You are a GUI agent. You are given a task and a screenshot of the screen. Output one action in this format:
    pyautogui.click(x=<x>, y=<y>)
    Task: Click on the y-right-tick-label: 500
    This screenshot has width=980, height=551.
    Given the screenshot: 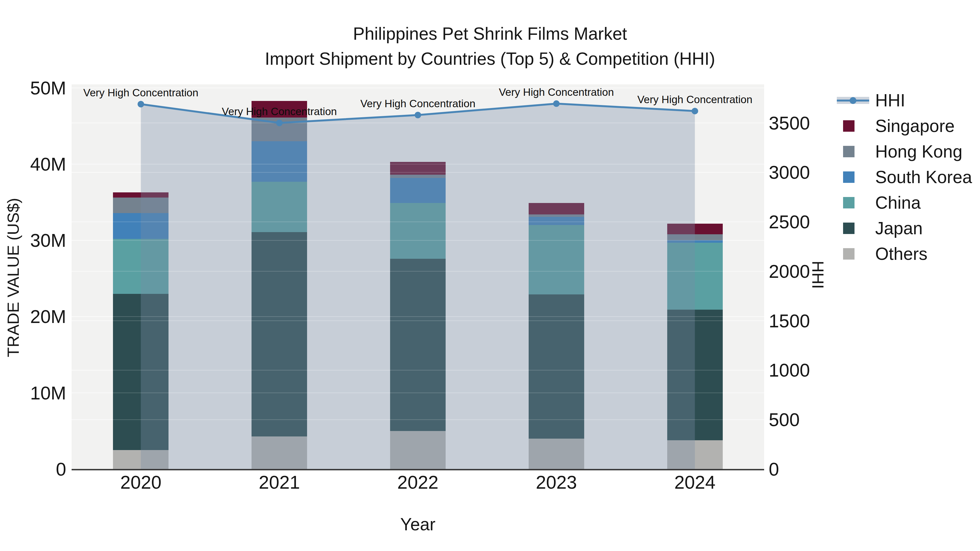 What is the action you would take?
    pyautogui.click(x=784, y=420)
    